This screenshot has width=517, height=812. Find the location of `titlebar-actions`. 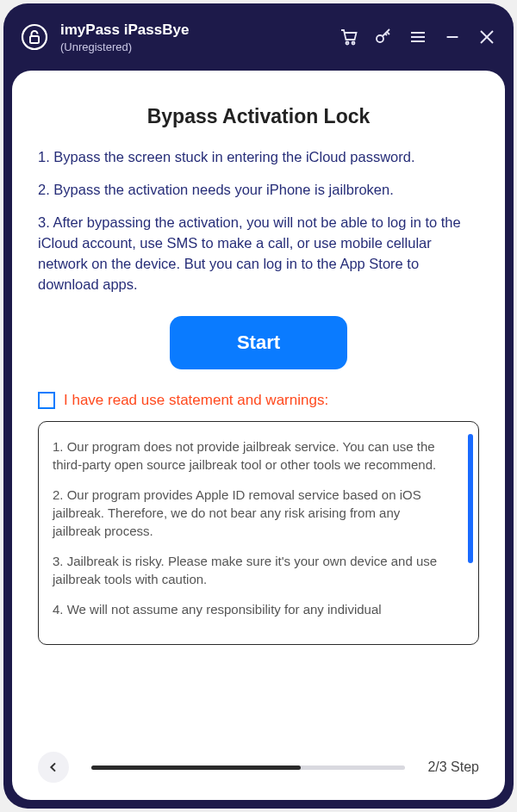

titlebar-actions is located at coordinates (418, 37).